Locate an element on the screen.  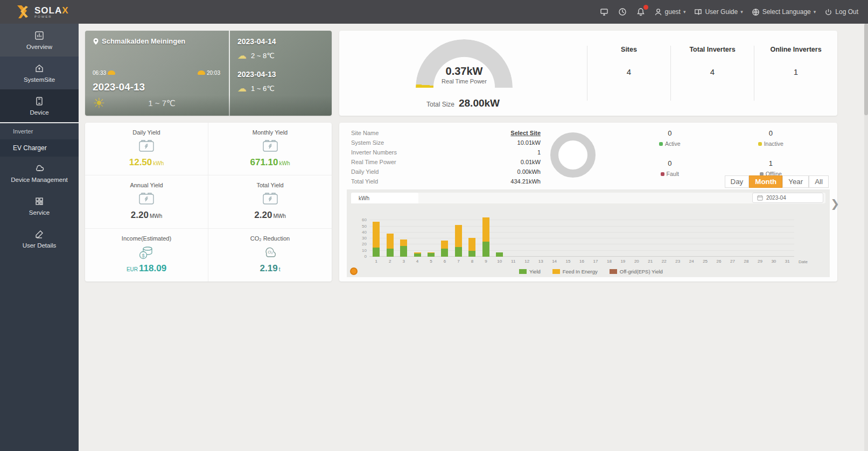
sidebar-item-service: Service is located at coordinates (39, 206).